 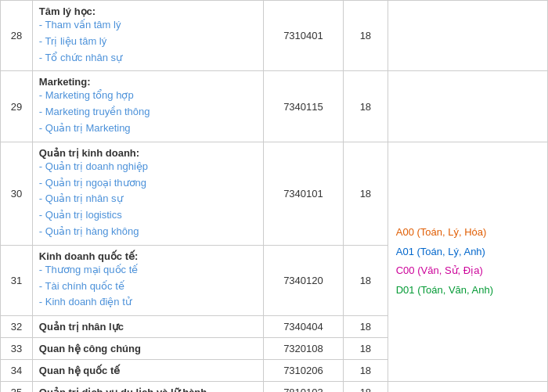 What do you see at coordinates (303, 349) in the screenshot?
I see `major-code: 7320108` at bounding box center [303, 349].